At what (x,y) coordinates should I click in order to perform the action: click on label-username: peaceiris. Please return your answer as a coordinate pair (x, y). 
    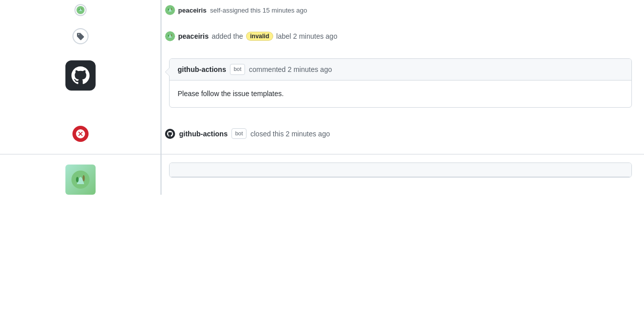
    Looking at the image, I should click on (193, 36).